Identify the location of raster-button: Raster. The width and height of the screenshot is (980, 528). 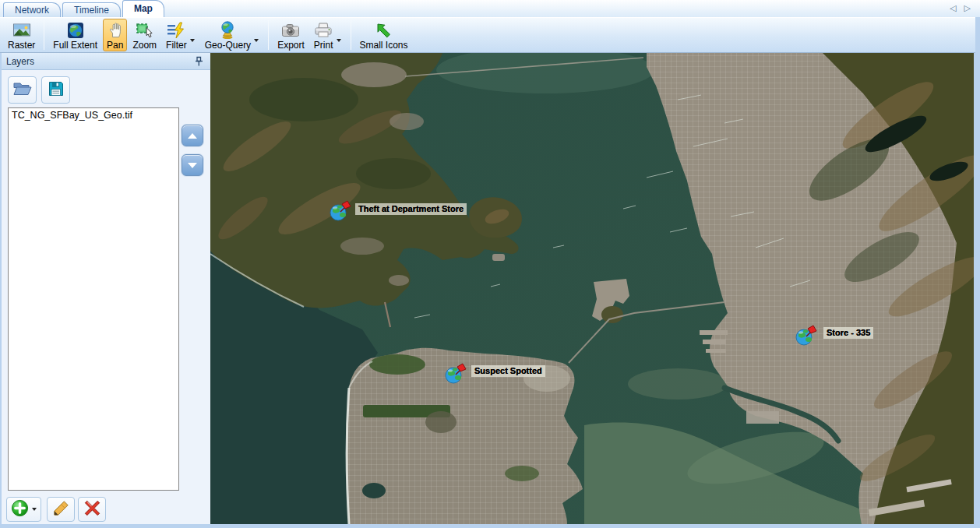
(22, 35).